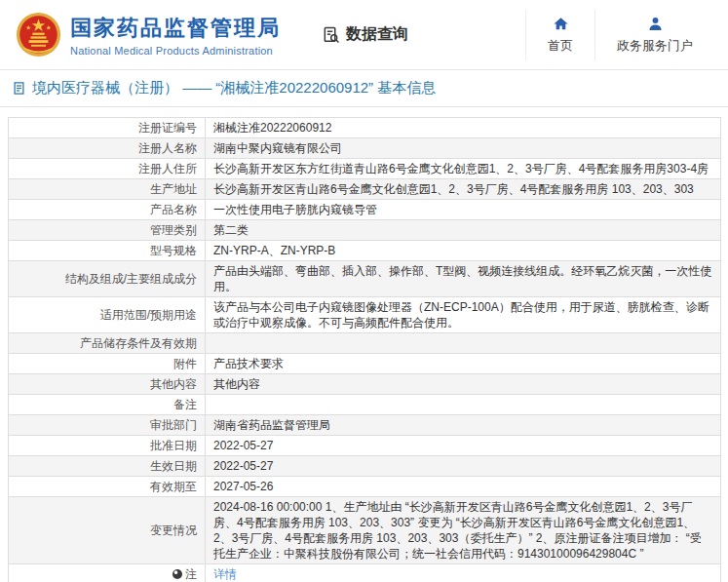 This screenshot has width=728, height=582. Describe the element at coordinates (364, 406) in the screenshot. I see `table-row: 备注` at that location.